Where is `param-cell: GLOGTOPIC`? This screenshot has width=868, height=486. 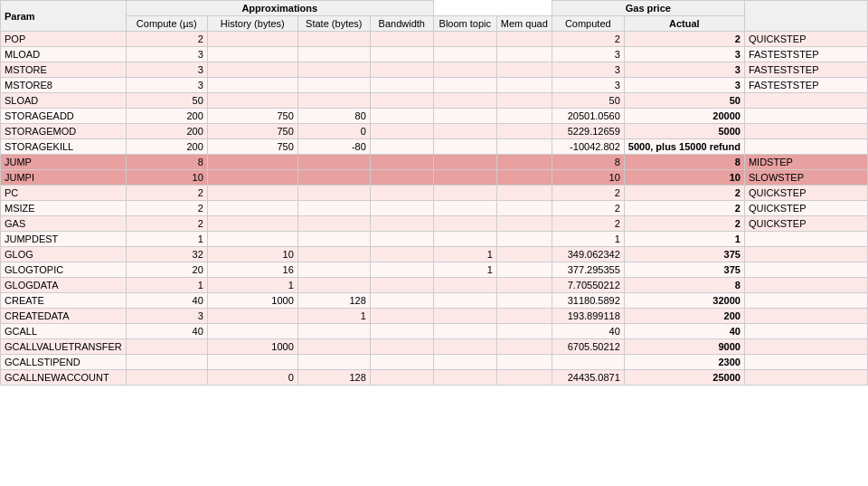 param-cell: GLOGTOPIC is located at coordinates (63, 270).